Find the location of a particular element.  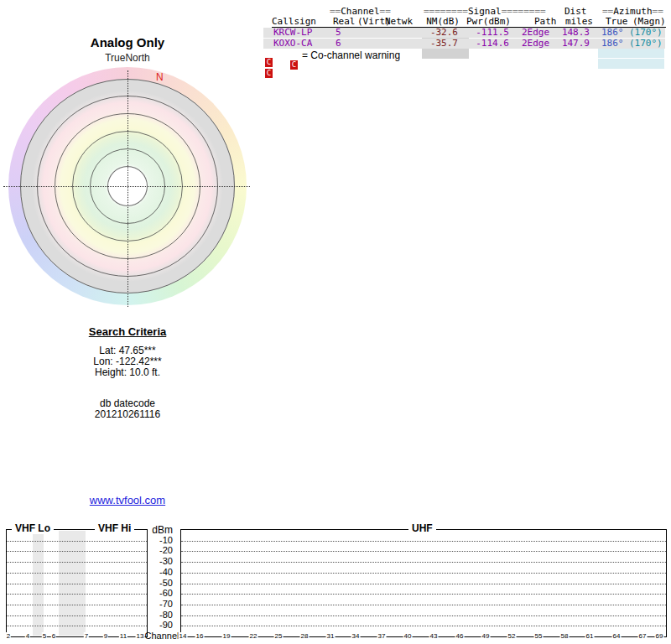

crosshair-vertical is located at coordinates (127, 189).